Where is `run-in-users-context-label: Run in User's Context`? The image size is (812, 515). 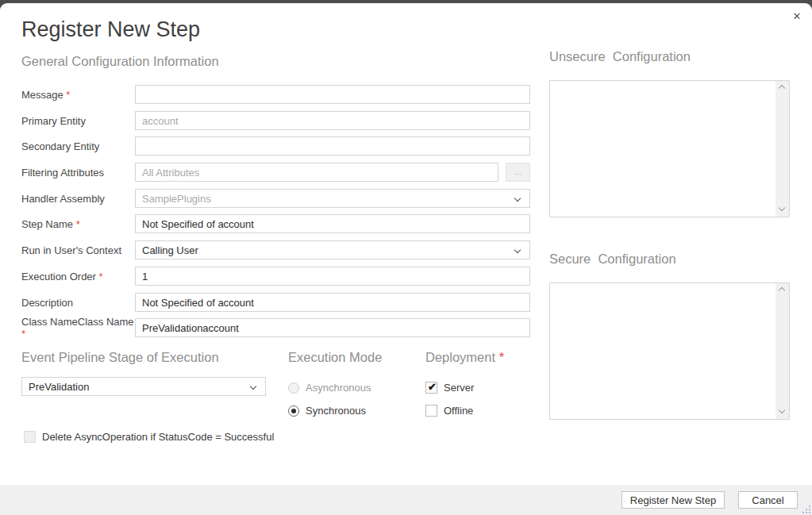 run-in-users-context-label: Run in User's Context is located at coordinates (78, 251).